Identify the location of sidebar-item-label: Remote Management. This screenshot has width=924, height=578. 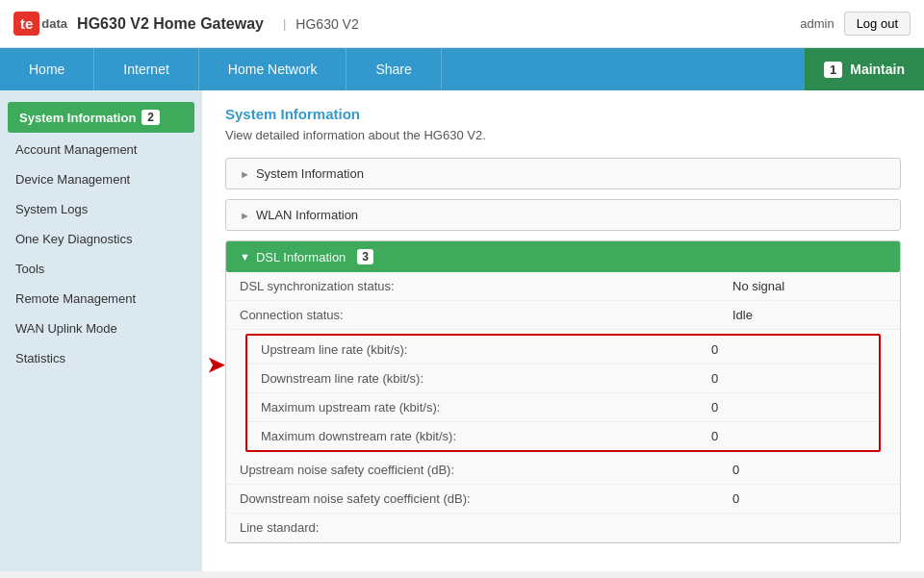
(75, 298).